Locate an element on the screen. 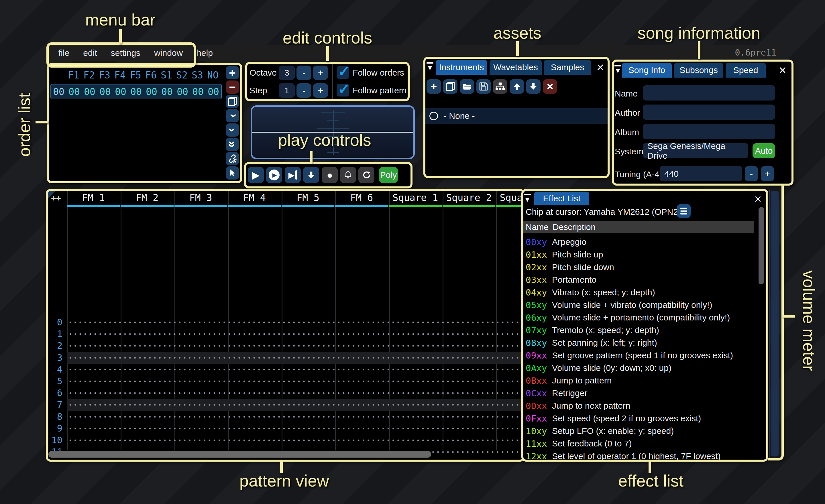 The width and height of the screenshot is (825, 504). system-select: Sega Genesis/Mega Drive is located at coordinates (696, 151).